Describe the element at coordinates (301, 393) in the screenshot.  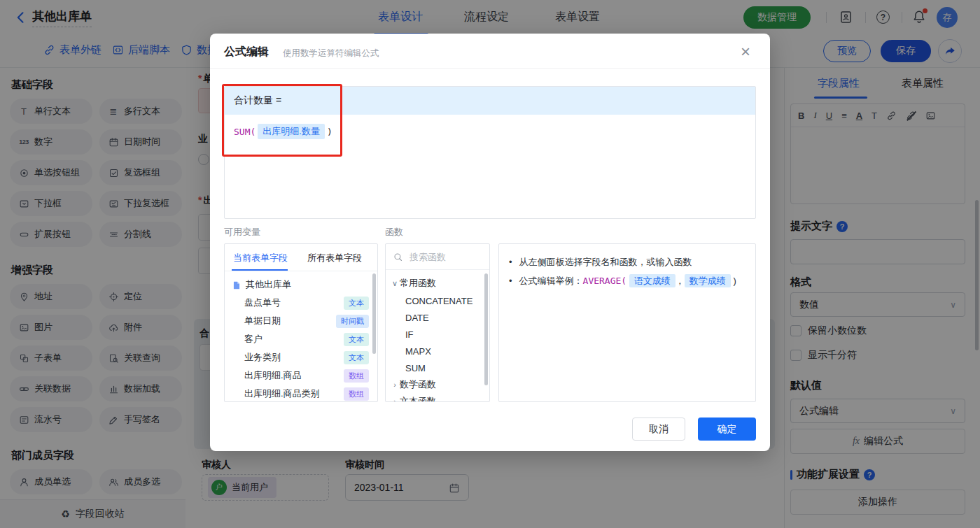
I see `variable-item: 出库明细.商品类别数组` at that location.